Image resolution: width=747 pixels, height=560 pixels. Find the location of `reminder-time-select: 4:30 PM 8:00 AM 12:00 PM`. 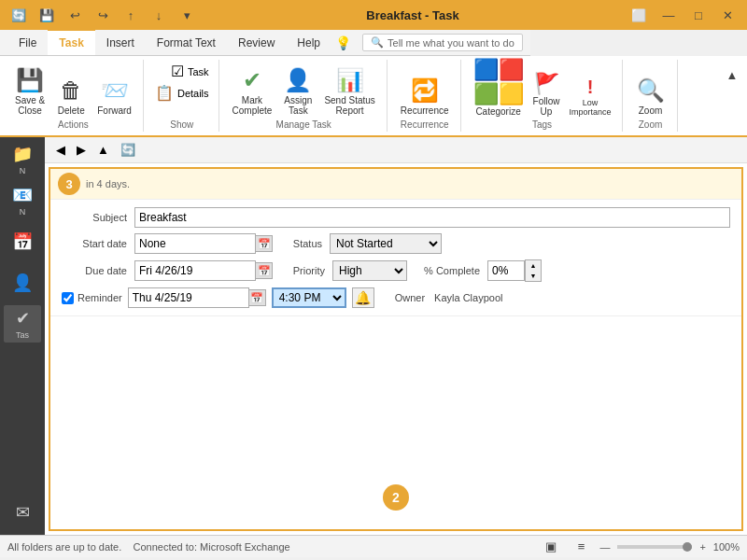

reminder-time-select: 4:30 PM 8:00 AM 12:00 PM is located at coordinates (309, 298).